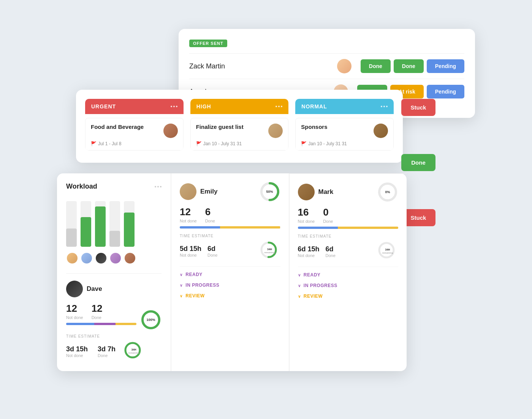 The height and width of the screenshot is (419, 532). Describe the element at coordinates (328, 221) in the screenshot. I see `mark-done-label: Done` at that location.